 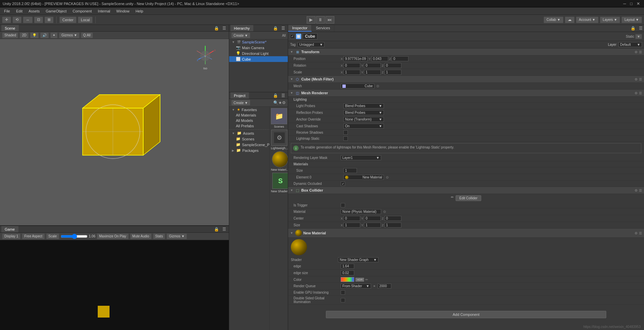 I want to click on center-x: 0, so click(x=352, y=218).